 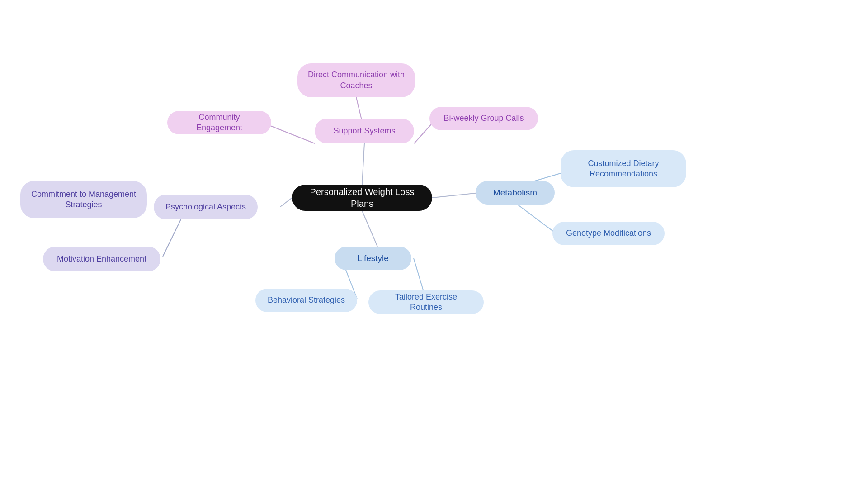 I want to click on commitment-node: Commitment to Management Strategies, so click(x=84, y=200).